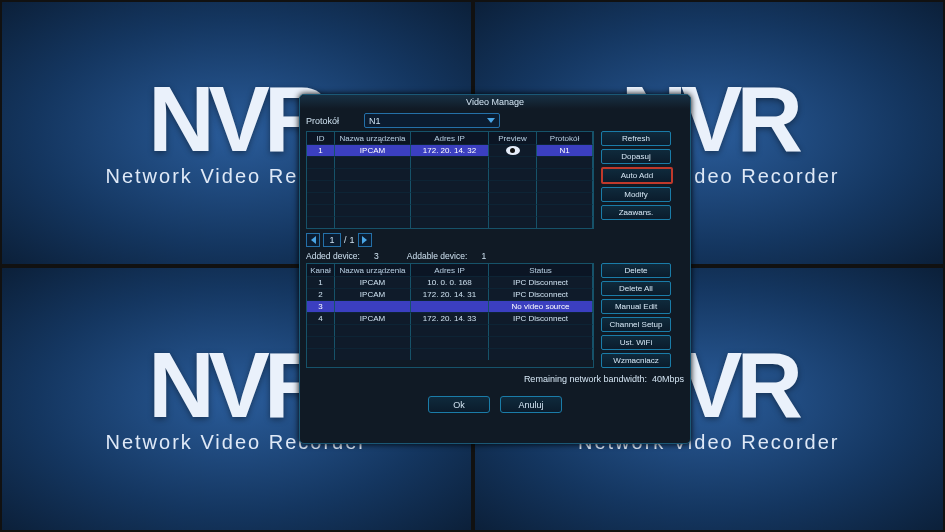 This screenshot has height=532, width=945. What do you see at coordinates (321, 270) in the screenshot?
I see `table-header: Kanał` at bounding box center [321, 270].